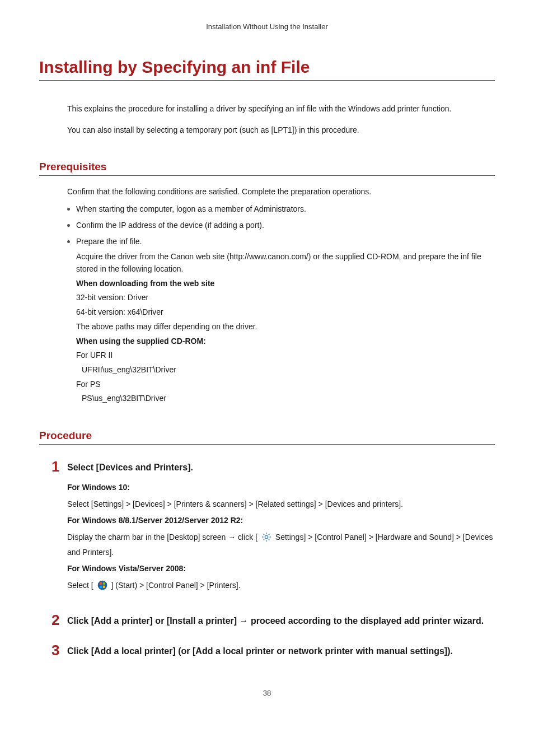 This screenshot has height=756, width=534. What do you see at coordinates (267, 693) in the screenshot?
I see `page-number: 38` at bounding box center [267, 693].